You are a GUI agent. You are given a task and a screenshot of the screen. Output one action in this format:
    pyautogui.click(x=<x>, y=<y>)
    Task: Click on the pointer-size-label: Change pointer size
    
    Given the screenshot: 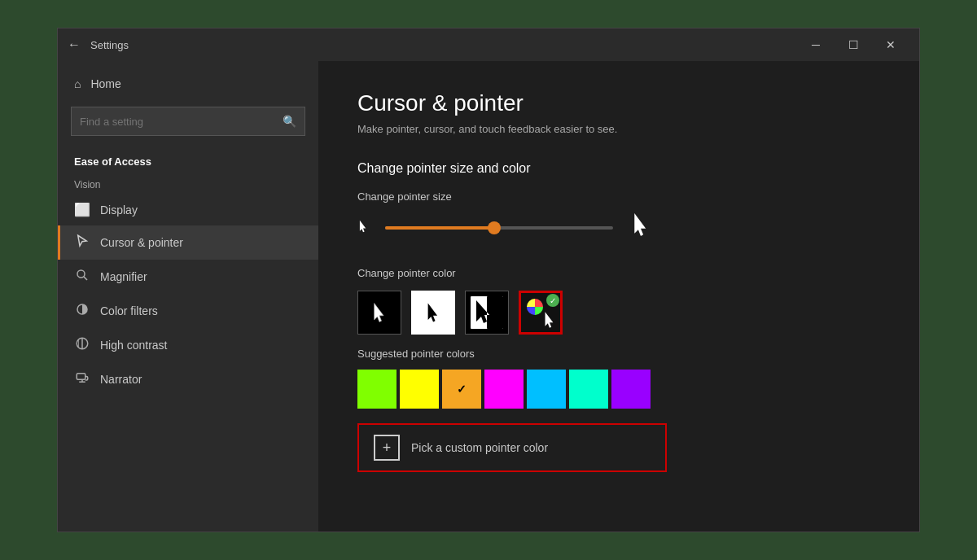 What is the action you would take?
    pyautogui.click(x=619, y=197)
    